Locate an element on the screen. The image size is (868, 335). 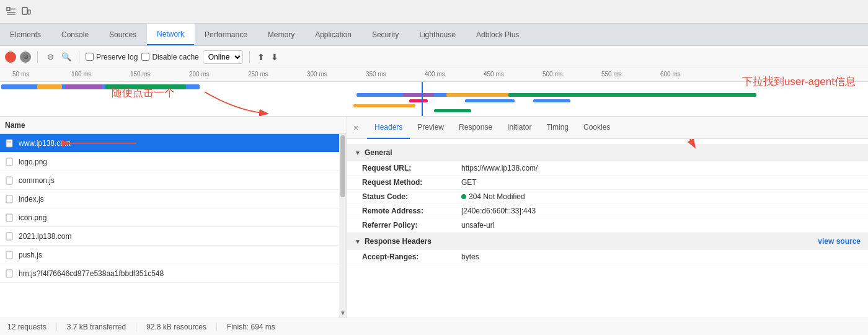
detail-tab-preview: Preview is located at coordinates (430, 128).